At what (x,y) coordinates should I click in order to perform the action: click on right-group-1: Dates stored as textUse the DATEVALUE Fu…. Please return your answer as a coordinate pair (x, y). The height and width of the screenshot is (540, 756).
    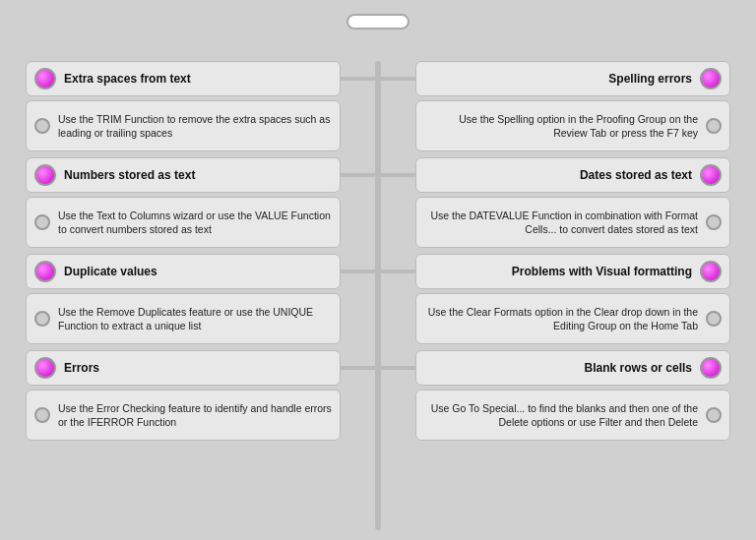
    Looking at the image, I should click on (573, 203).